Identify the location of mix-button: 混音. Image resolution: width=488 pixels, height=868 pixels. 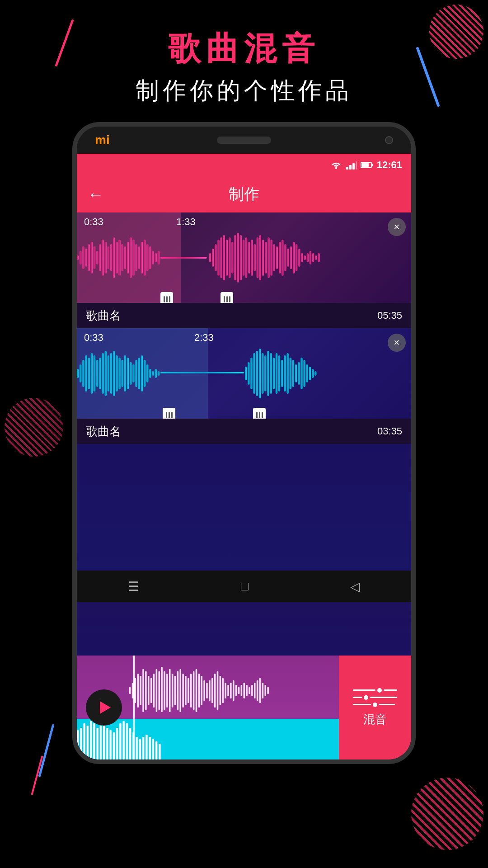
(375, 708).